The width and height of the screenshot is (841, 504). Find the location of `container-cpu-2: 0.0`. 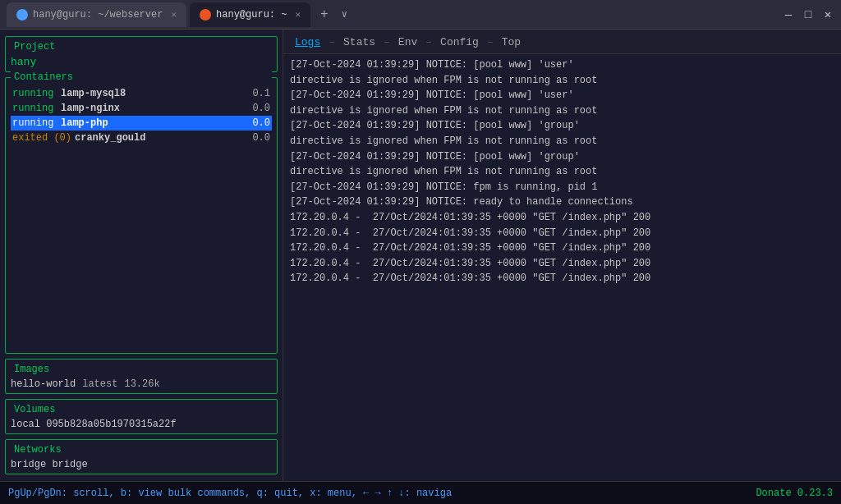

container-cpu-2: 0.0 is located at coordinates (258, 123).